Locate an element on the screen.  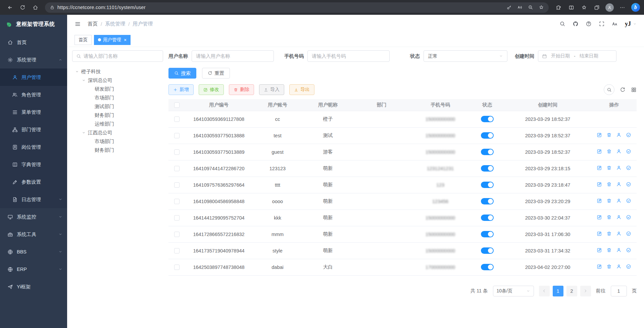
tree-node: 江西总公司 is located at coordinates (117, 133).